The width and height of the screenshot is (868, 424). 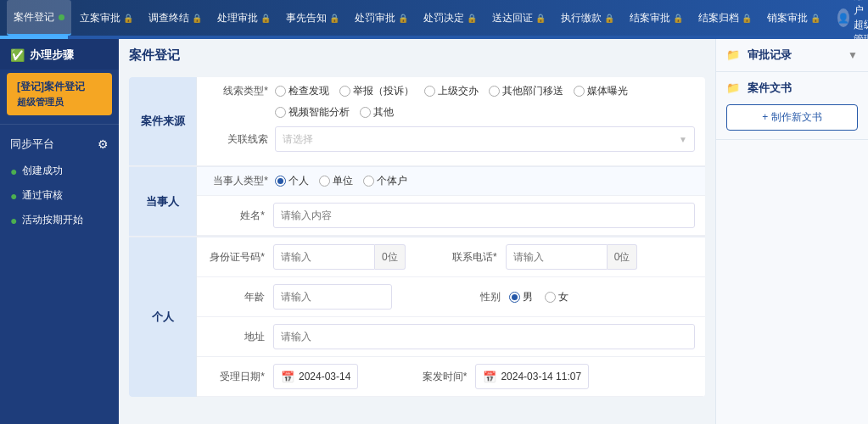 What do you see at coordinates (792, 55) in the screenshot?
I see `approval-records-header: 📁 审批记录 ▼` at bounding box center [792, 55].